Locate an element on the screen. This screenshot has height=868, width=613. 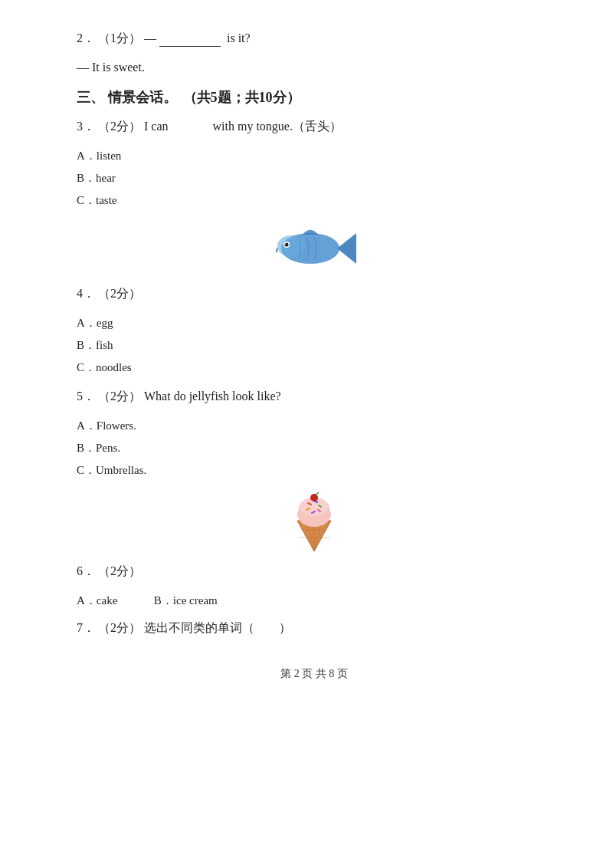
q4-score: （2分） is located at coordinates (120, 293).